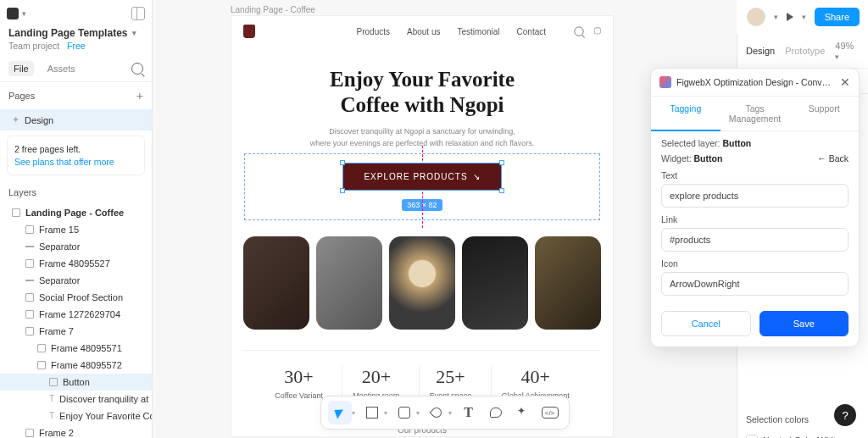 The height and width of the screenshot is (438, 868). What do you see at coordinates (496, 413) in the screenshot?
I see `comment-tool` at bounding box center [496, 413].